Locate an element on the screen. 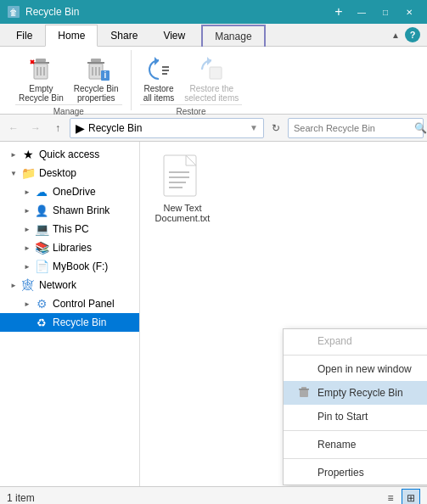  context-menu-properties: Properties is located at coordinates (355, 473).